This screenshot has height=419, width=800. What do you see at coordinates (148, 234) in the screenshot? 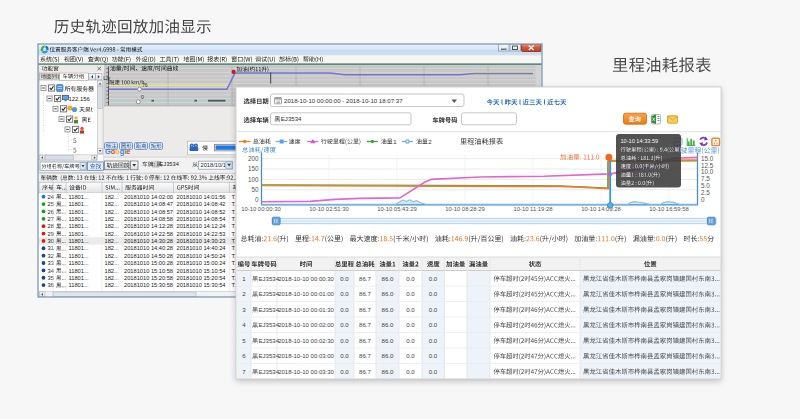
I see `svg-text: 20181010 14:22:58` at bounding box center [148, 234].